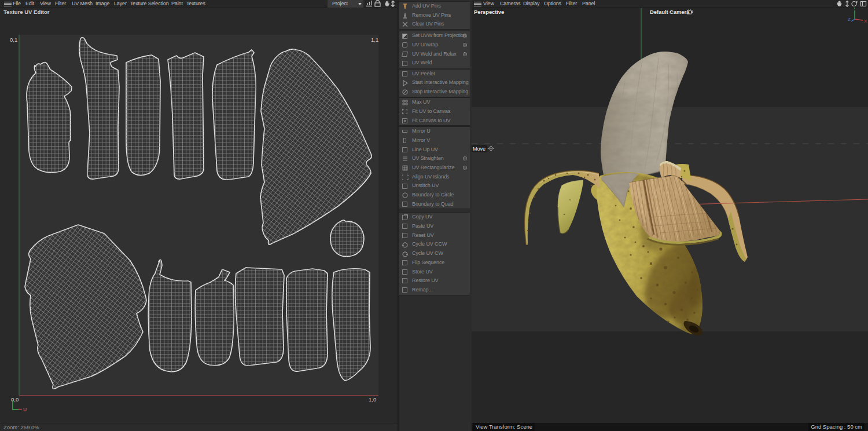  Describe the element at coordinates (25, 410) in the screenshot. I see `svg-text: U` at that location.